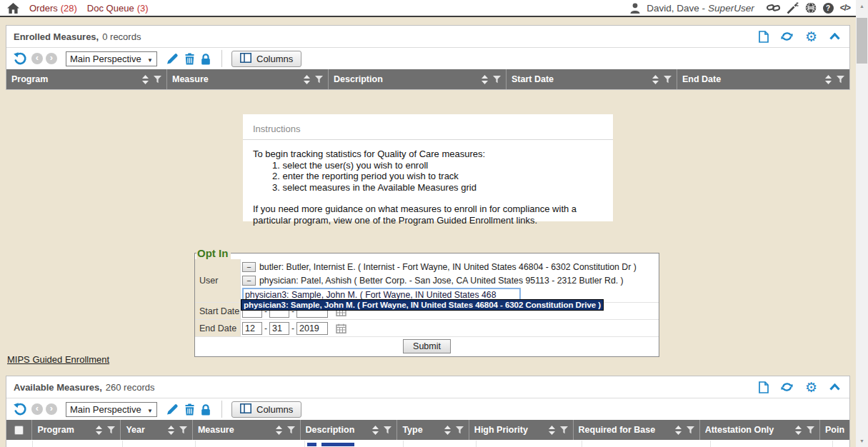 This screenshot has width=868, height=447. Describe the element at coordinates (450, 281) in the screenshot. I see `user-field-content: − butler: Butler, Internist E. ( Interni…` at that location.